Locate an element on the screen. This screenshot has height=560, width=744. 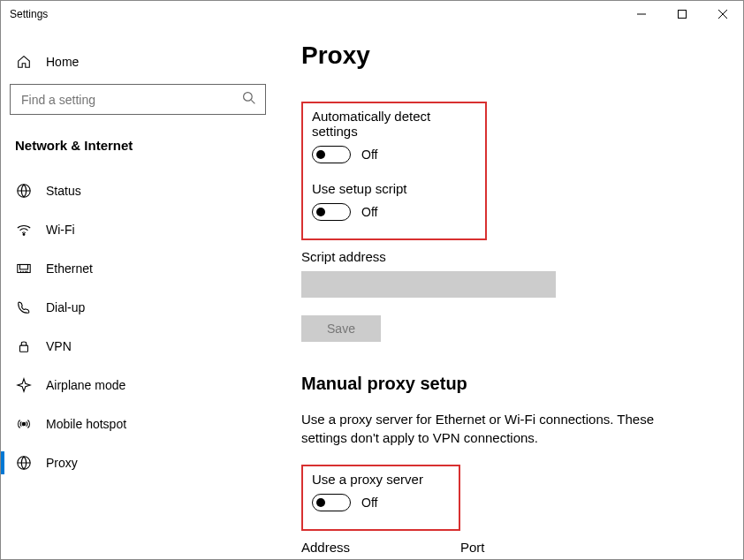
search-icon is located at coordinates (249, 99).